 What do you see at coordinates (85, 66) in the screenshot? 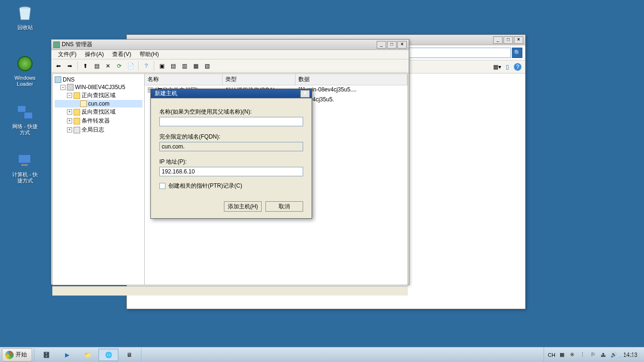
I see `up-button: ⬆` at bounding box center [85, 66].